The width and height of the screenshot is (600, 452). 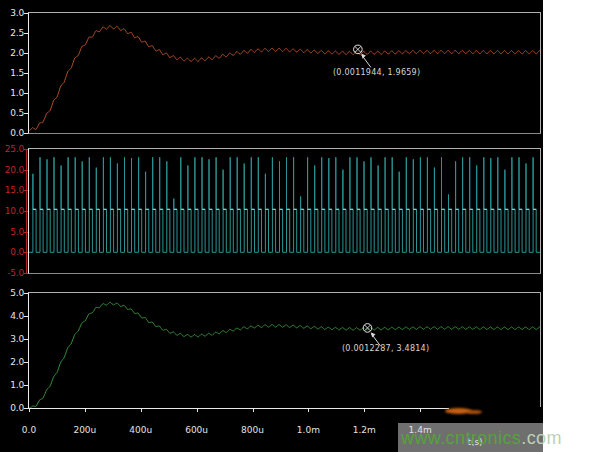 I want to click on y-tick-label: 25.0, so click(x=12, y=149).